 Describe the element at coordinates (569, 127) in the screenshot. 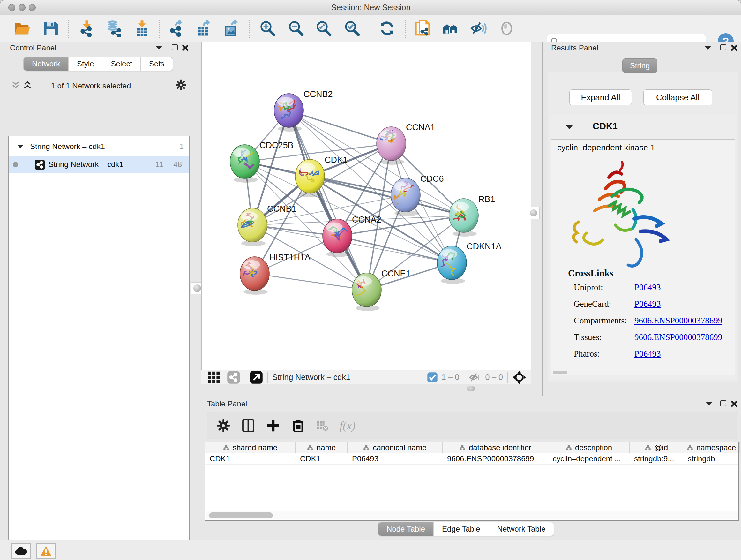

I see `collapse-protein-icon` at that location.